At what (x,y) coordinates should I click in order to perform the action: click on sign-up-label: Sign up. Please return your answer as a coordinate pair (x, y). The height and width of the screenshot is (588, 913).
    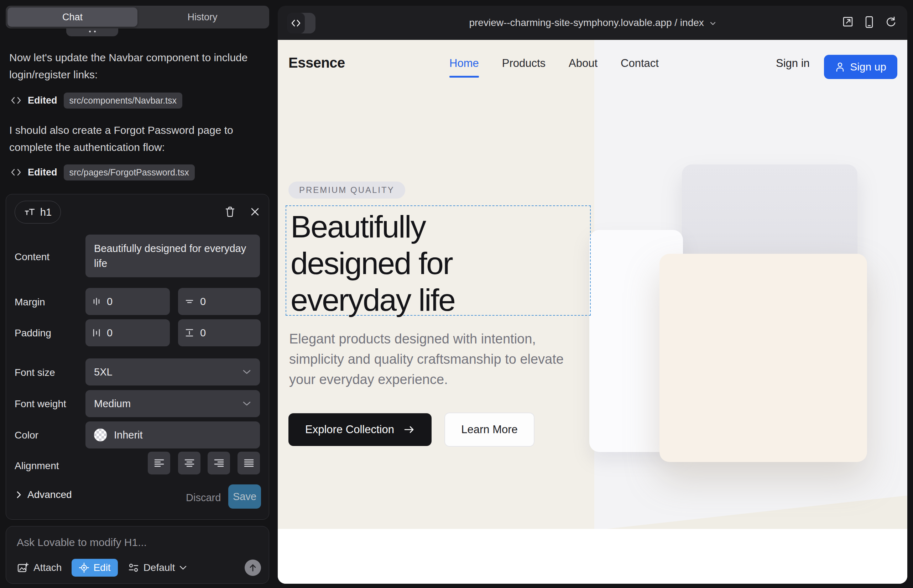
    Looking at the image, I should click on (868, 67).